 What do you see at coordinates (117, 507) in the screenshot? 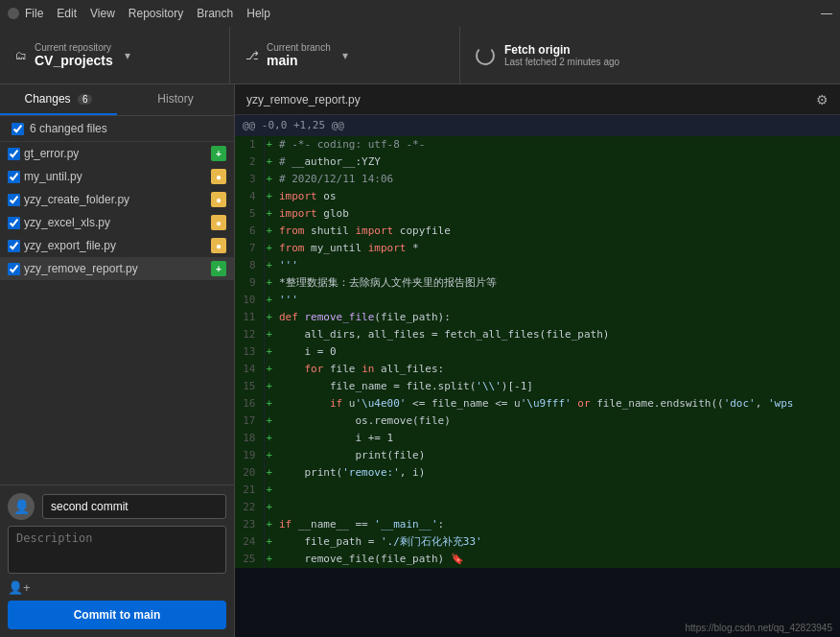
I see `commit-user-row: 👤` at bounding box center [117, 507].